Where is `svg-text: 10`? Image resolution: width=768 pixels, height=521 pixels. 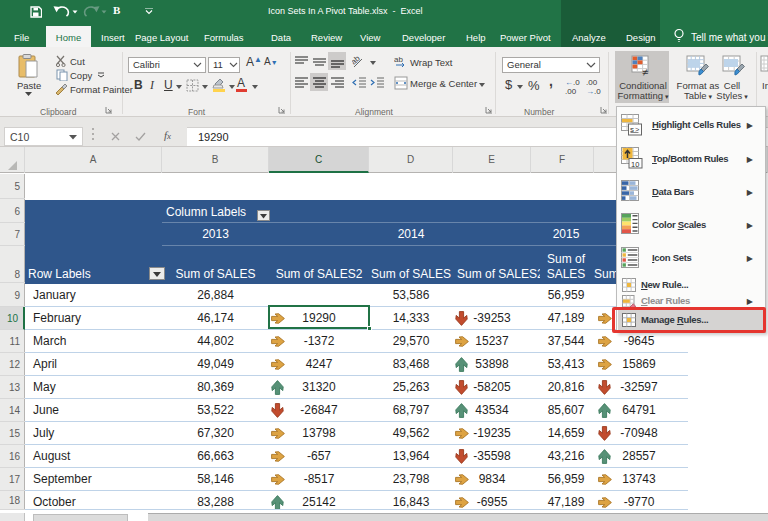 svg-text: 10 is located at coordinates (635, 164).